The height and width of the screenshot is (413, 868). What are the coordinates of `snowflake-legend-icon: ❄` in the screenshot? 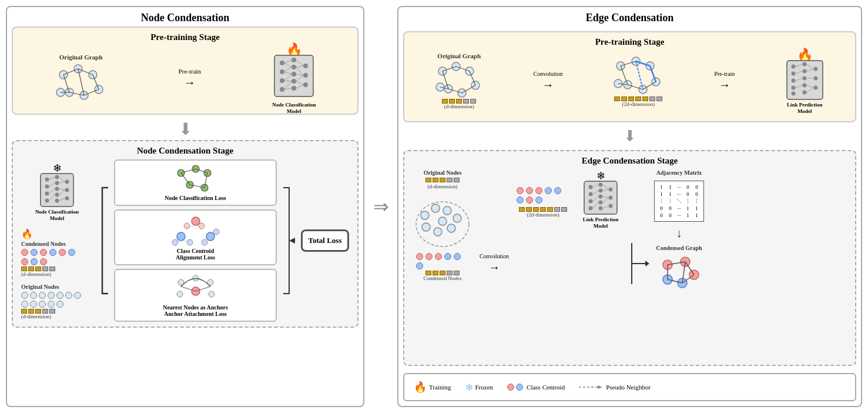 It's located at (469, 387).